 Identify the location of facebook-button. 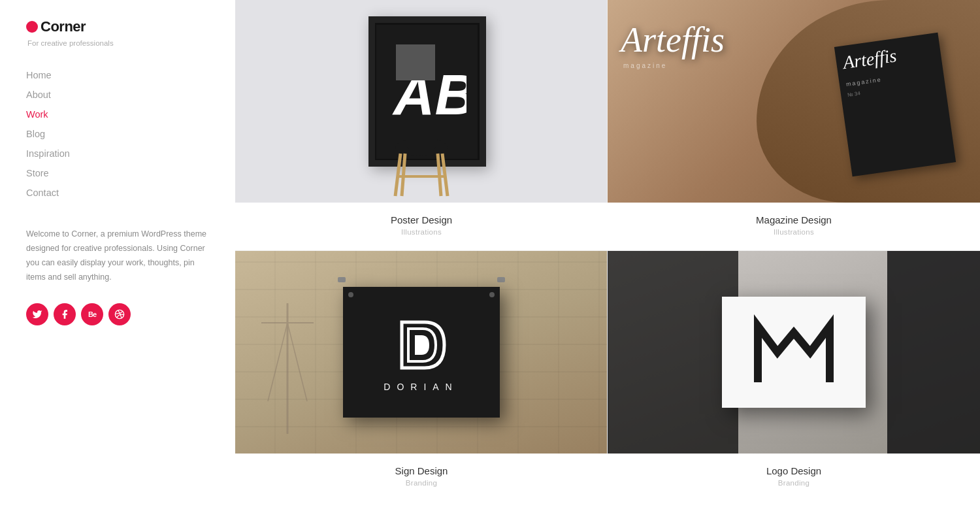
(65, 314).